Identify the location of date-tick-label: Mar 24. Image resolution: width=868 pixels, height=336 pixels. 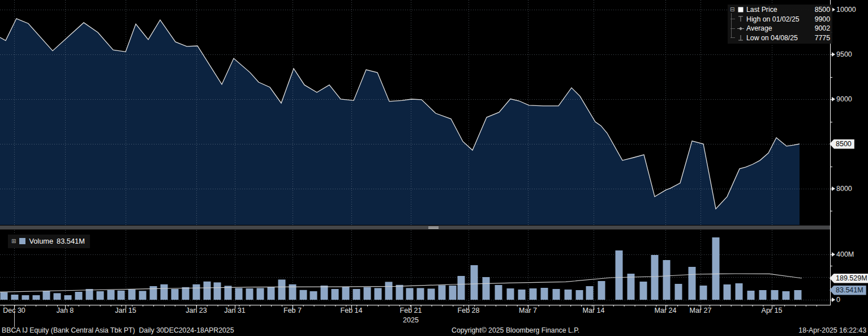
(665, 311).